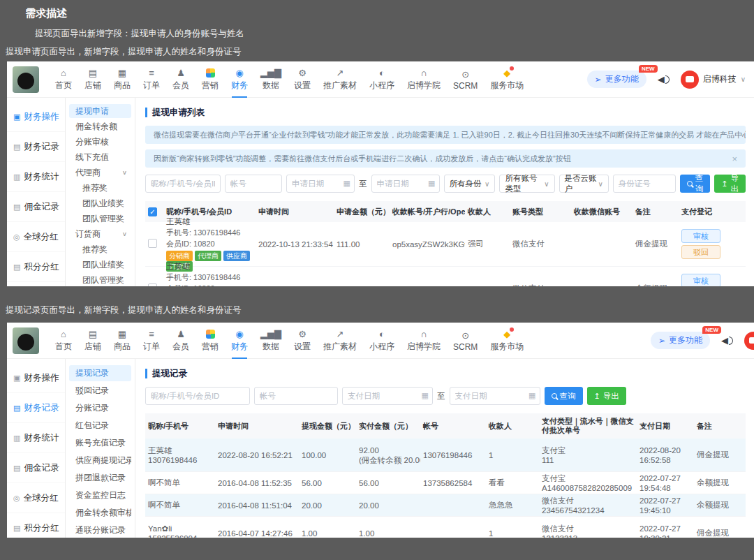 Image resolution: width=754 pixels, height=560 pixels. Describe the element at coordinates (341, 73) in the screenshot. I see `nav-item-icon: ↗` at that location.